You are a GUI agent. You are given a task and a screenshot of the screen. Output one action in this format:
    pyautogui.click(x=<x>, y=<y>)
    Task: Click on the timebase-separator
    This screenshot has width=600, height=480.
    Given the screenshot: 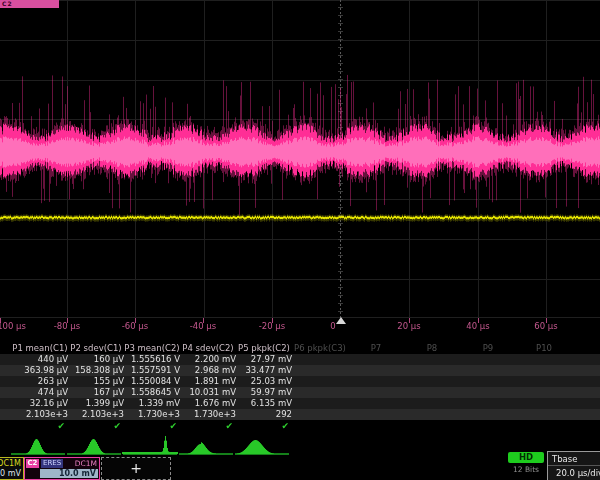 What is the action you would take?
    pyautogui.click(x=574, y=466)
    